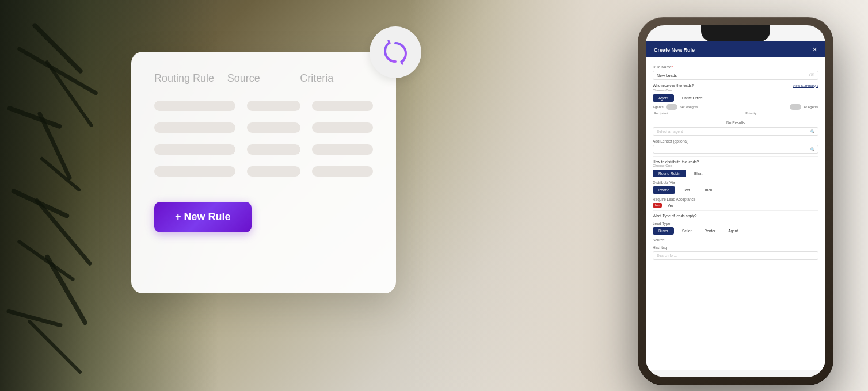  I want to click on select-agent-placeholder: Select an agent, so click(670, 131).